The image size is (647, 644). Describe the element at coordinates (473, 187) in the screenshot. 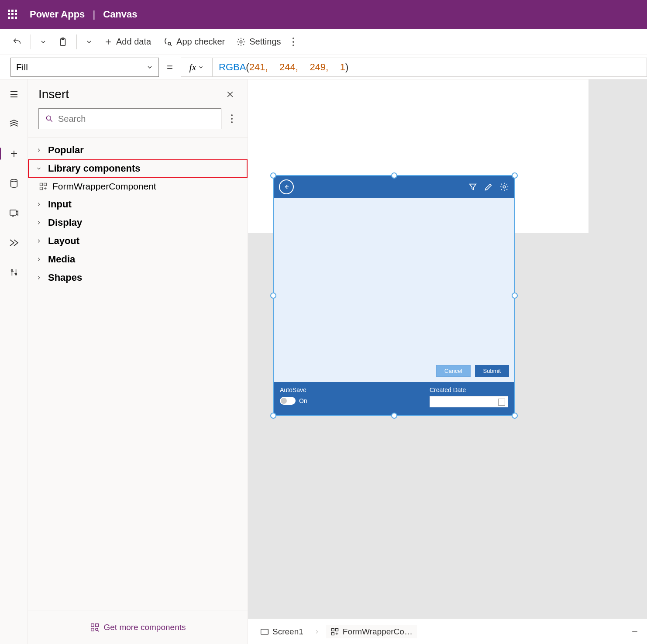

I see `filter-icon` at that location.